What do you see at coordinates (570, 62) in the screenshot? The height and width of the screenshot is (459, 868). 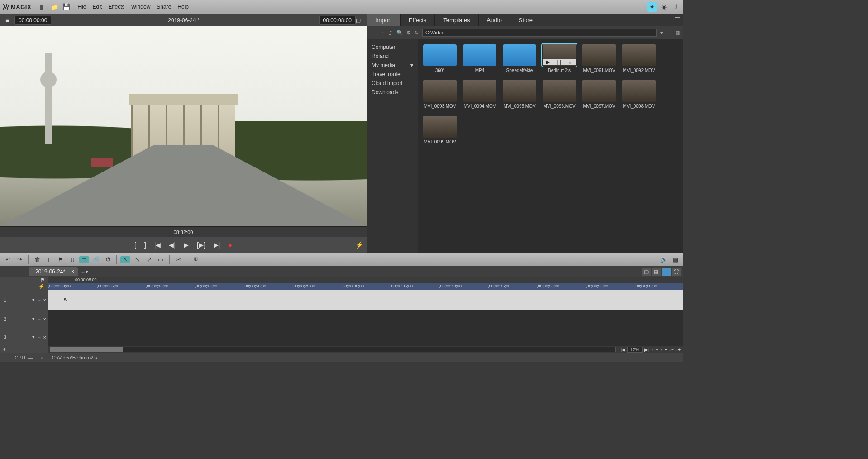 I see `download-icon: ⭳` at bounding box center [570, 62].